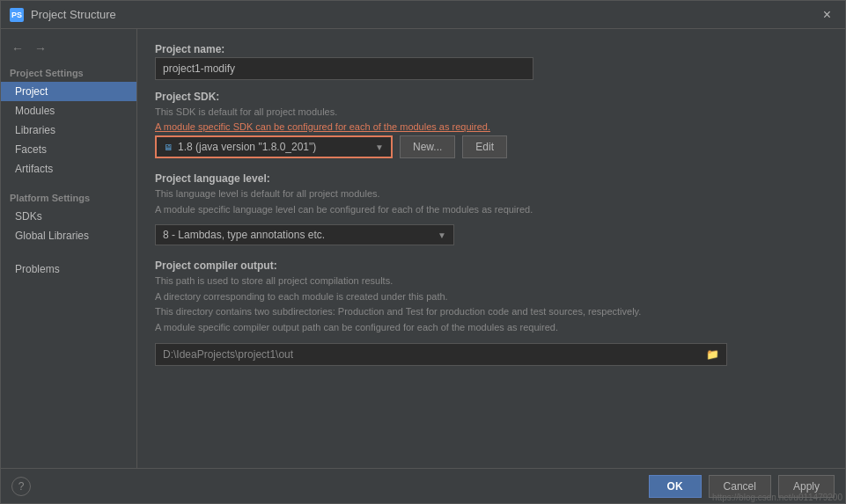  Describe the element at coordinates (69, 196) in the screenshot. I see `platform-settings-label: Platform Settings` at that location.